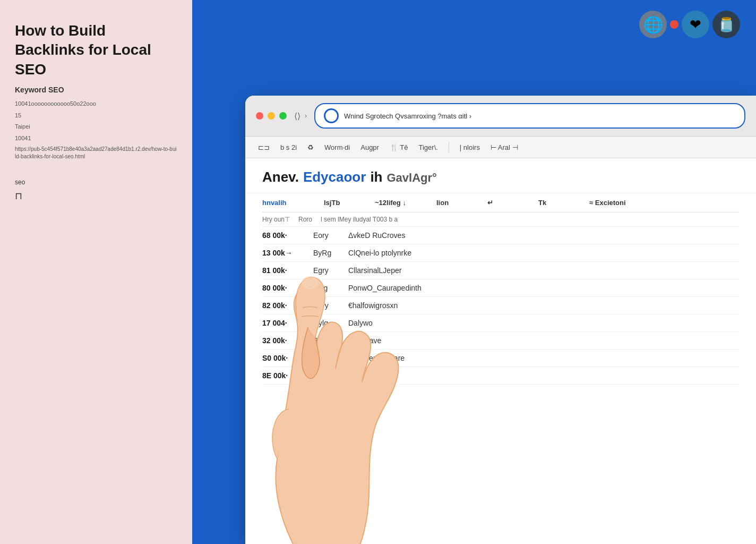 The height and width of the screenshot is (544, 756). I want to click on sidebar-meta-3: Taipei, so click(96, 127).